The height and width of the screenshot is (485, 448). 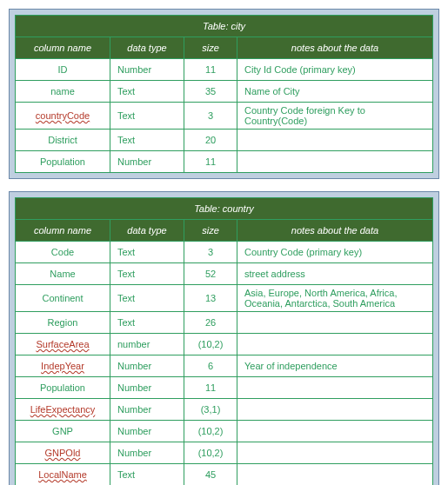 I want to click on cell-column-name: countryCode, so click(x=63, y=116).